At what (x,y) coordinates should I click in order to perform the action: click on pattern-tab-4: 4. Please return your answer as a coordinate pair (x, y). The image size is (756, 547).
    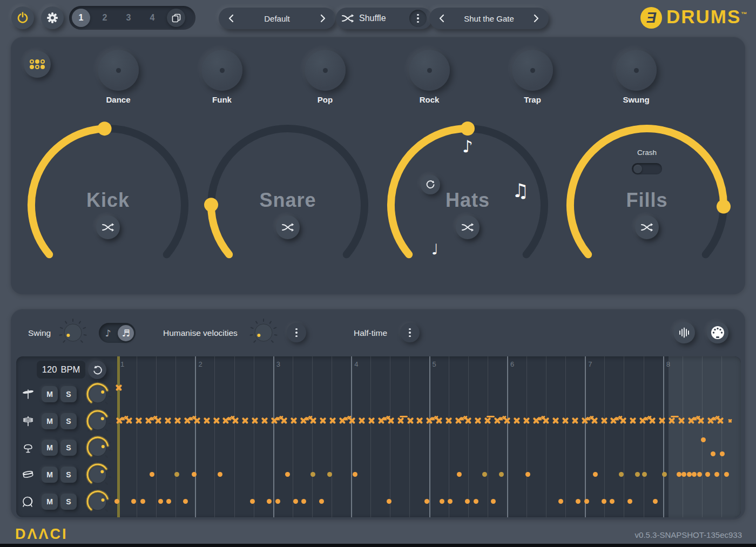
    Looking at the image, I should click on (152, 18).